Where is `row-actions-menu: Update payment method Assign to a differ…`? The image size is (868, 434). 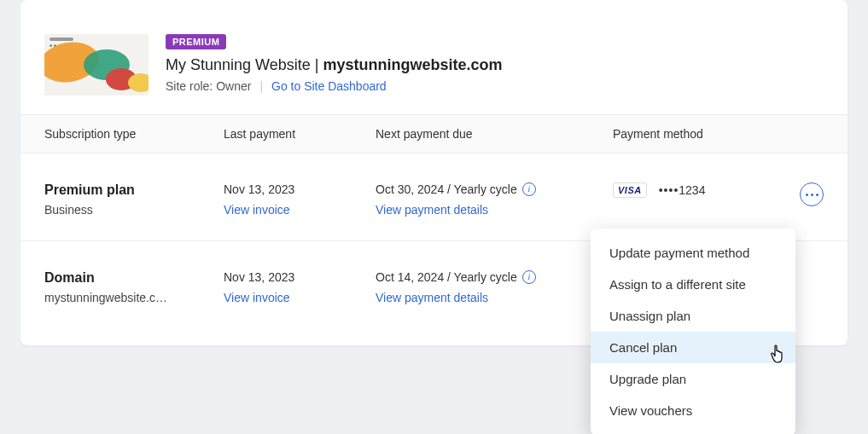 row-actions-menu: Update payment method Assign to a differ… is located at coordinates (693, 331).